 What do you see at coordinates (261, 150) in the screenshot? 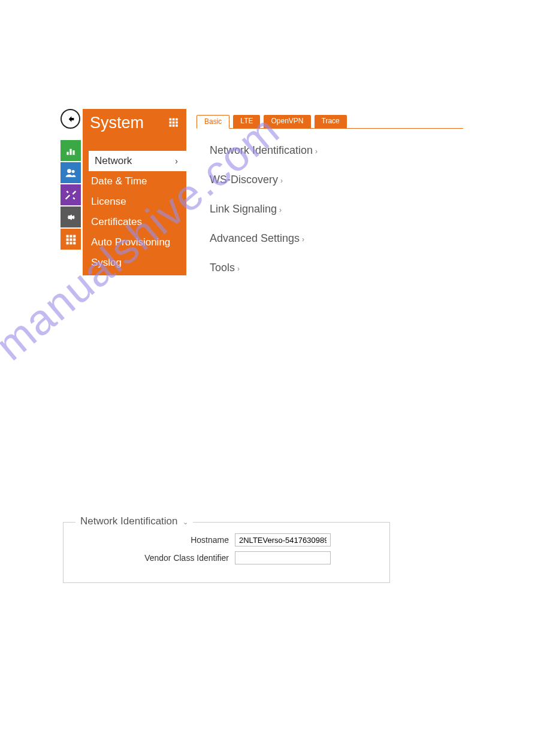
I see `section-label: Network Identification` at bounding box center [261, 150].